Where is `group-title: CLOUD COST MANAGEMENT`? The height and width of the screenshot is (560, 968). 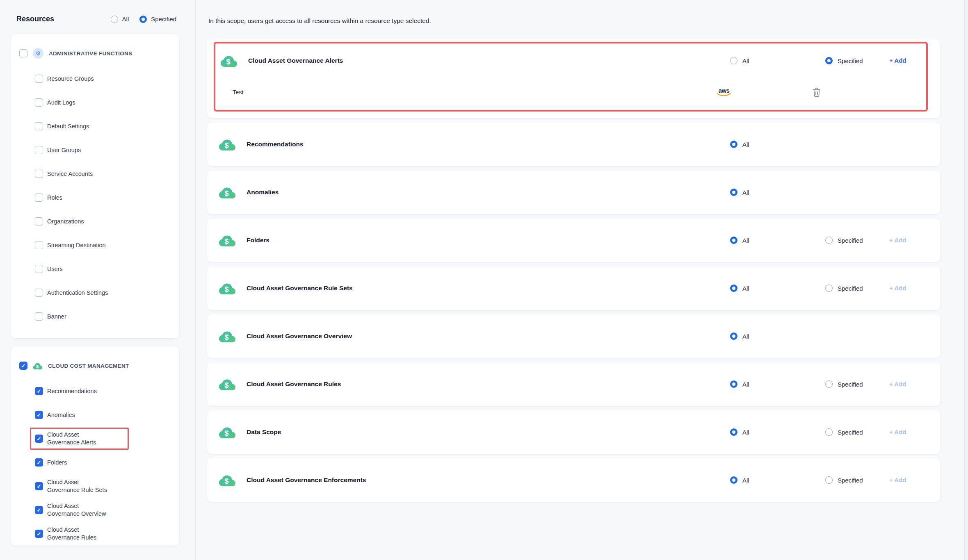 group-title: CLOUD COST MANAGEMENT is located at coordinates (89, 366).